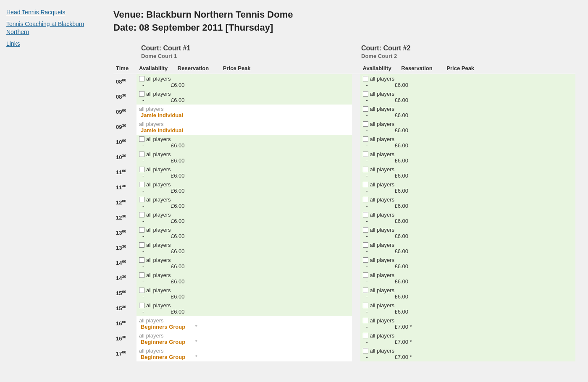 This screenshot has width=588, height=382. What do you see at coordinates (50, 44) in the screenshot?
I see `sidebar-link: Links` at bounding box center [50, 44].